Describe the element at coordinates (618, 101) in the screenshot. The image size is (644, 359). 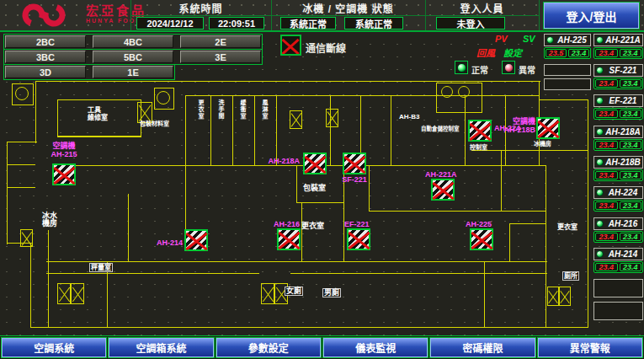
I see `unit-ef-221: EF-221` at that location.